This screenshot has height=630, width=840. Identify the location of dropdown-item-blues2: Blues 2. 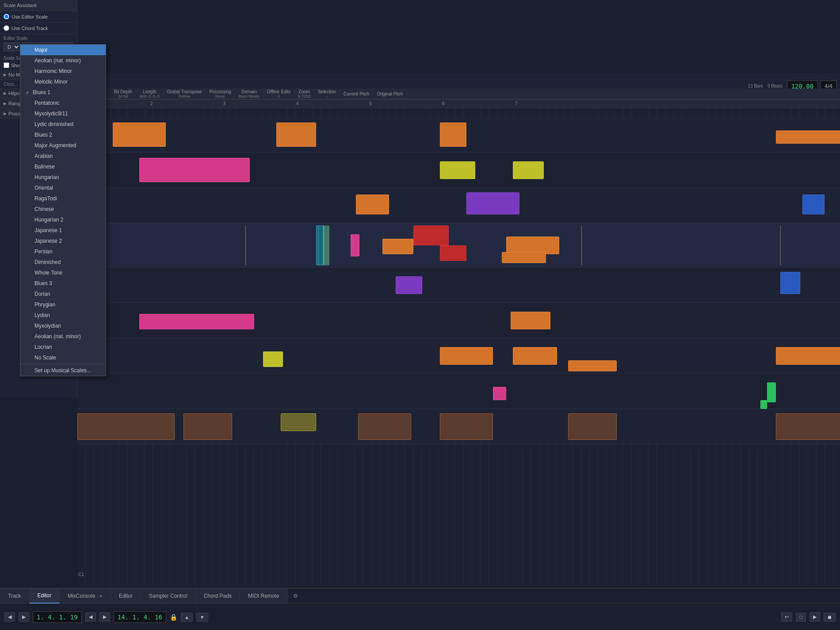
(63, 135).